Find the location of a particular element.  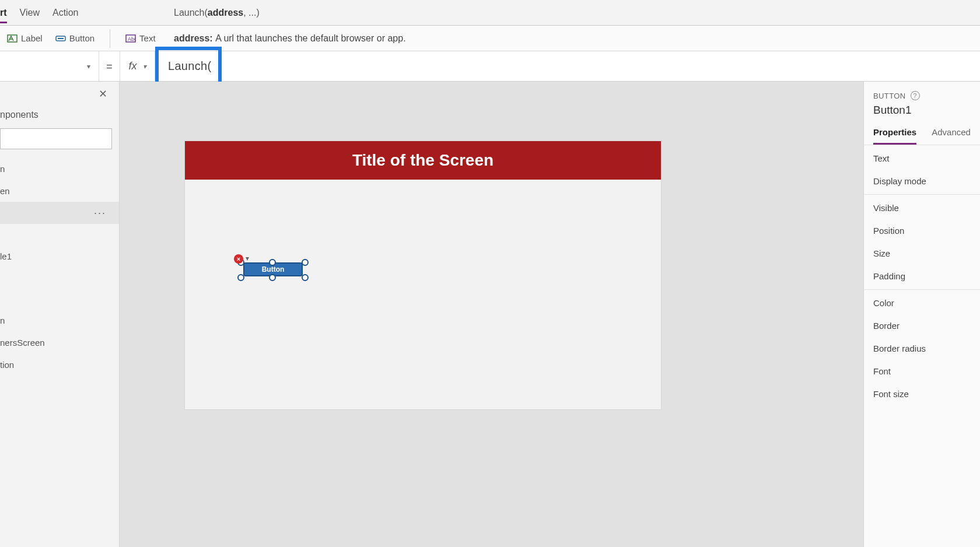

properties-tabs: Properties Advanced is located at coordinates (922, 132).